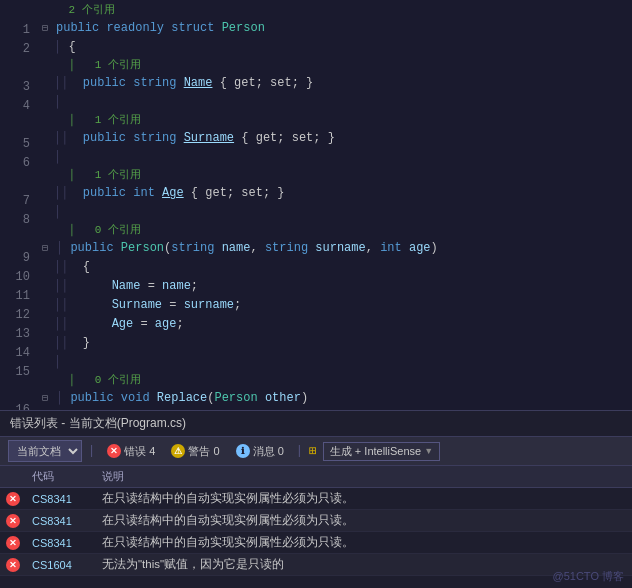 The width and height of the screenshot is (632, 588). I want to click on fold-icon-1: ⊟, so click(48, 28).